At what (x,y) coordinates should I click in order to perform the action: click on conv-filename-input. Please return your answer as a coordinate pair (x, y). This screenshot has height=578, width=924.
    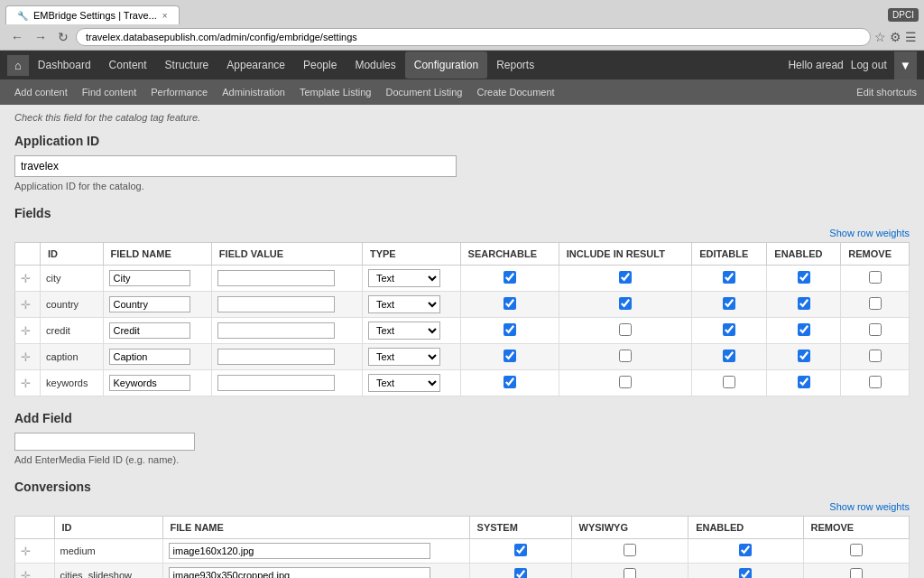
    Looking at the image, I should click on (300, 551).